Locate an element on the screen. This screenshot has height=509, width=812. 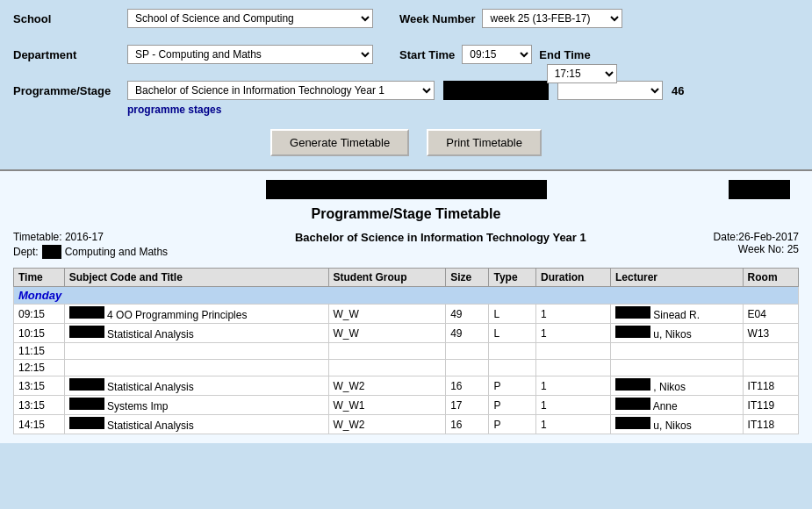
dept-select: SP - Computing and Maths is located at coordinates (250, 54).